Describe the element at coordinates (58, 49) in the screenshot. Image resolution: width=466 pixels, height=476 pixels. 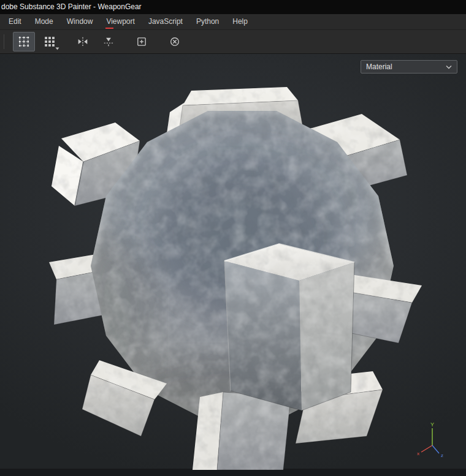
I see `dropdown-caret-icon` at that location.